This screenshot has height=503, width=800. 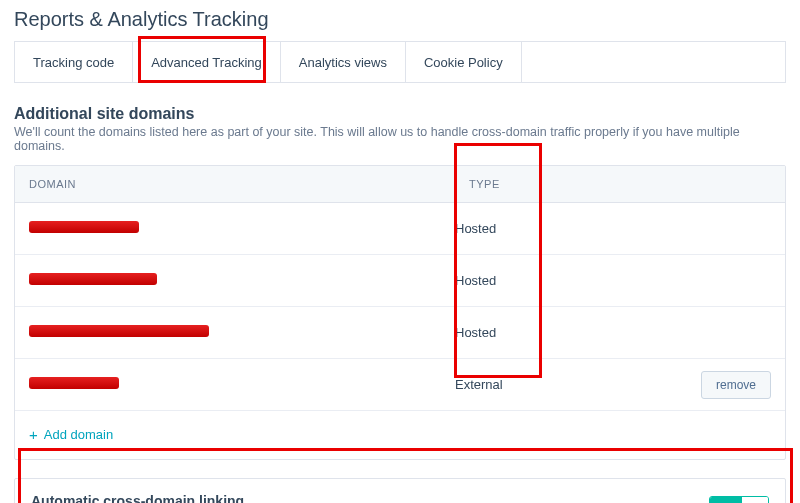 I want to click on check-icon, so click(x=755, y=500).